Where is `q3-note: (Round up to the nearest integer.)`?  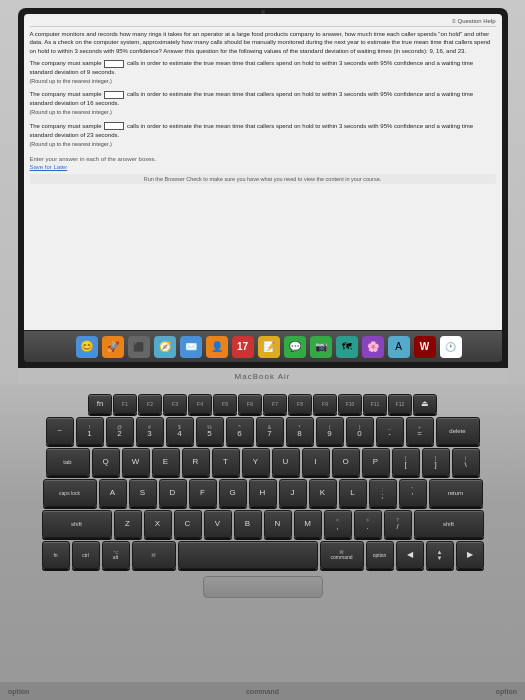 q3-note: (Round up to the nearest integer.) is located at coordinates (263, 144).